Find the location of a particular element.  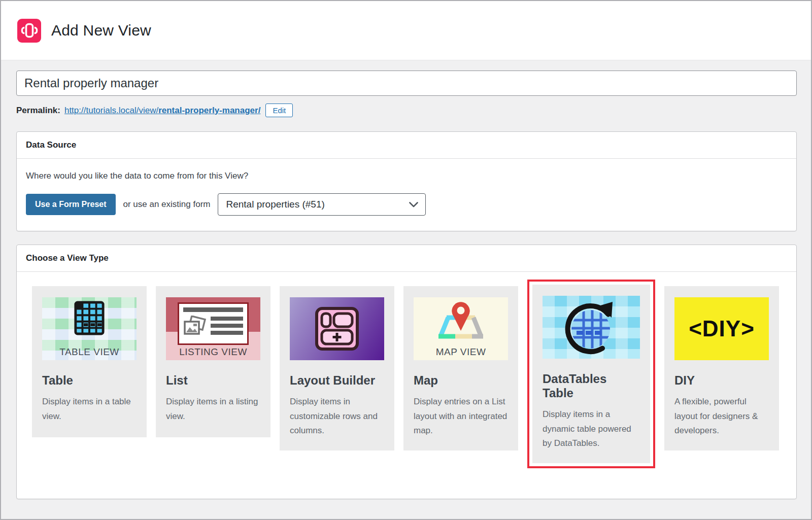

gravityview-logo-icon is located at coordinates (29, 30).